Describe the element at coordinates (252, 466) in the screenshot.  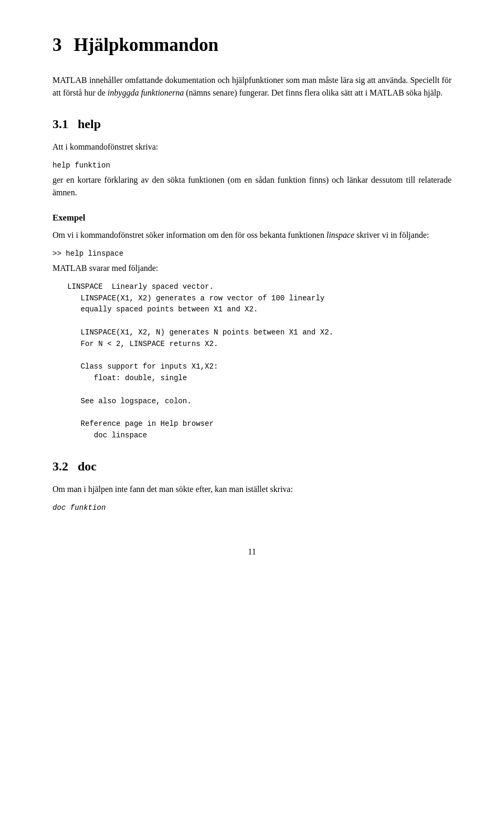
I see `section2-title: 3.2 doc` at that location.